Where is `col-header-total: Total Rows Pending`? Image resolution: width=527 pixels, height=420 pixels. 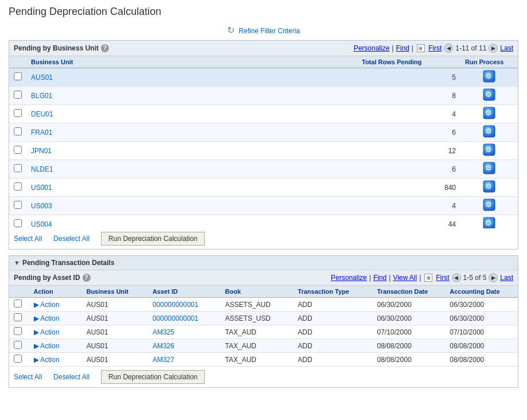
col-header-total: Total Rows Pending is located at coordinates (409, 62).